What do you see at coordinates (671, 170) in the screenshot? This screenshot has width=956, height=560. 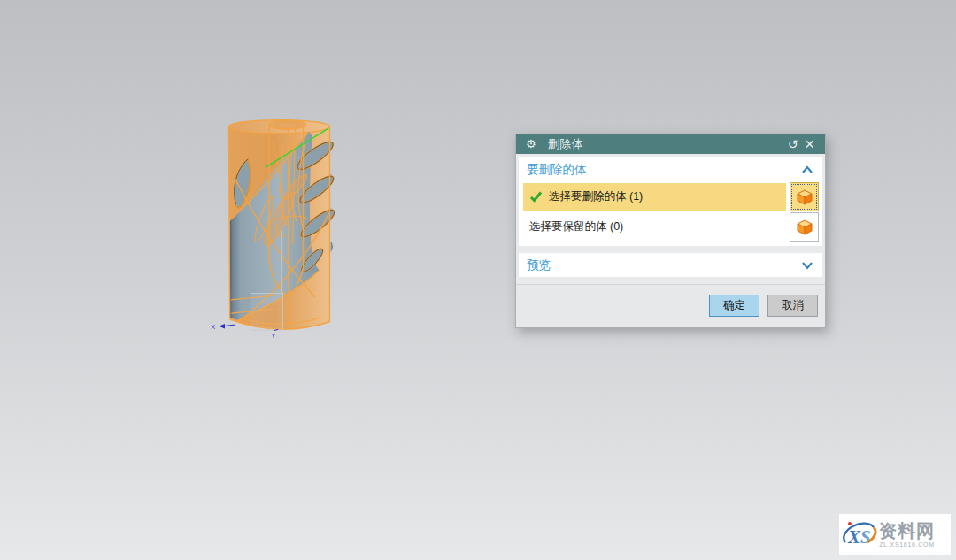 I see `section-header-bodies-to-delete: 要删除的体` at bounding box center [671, 170].